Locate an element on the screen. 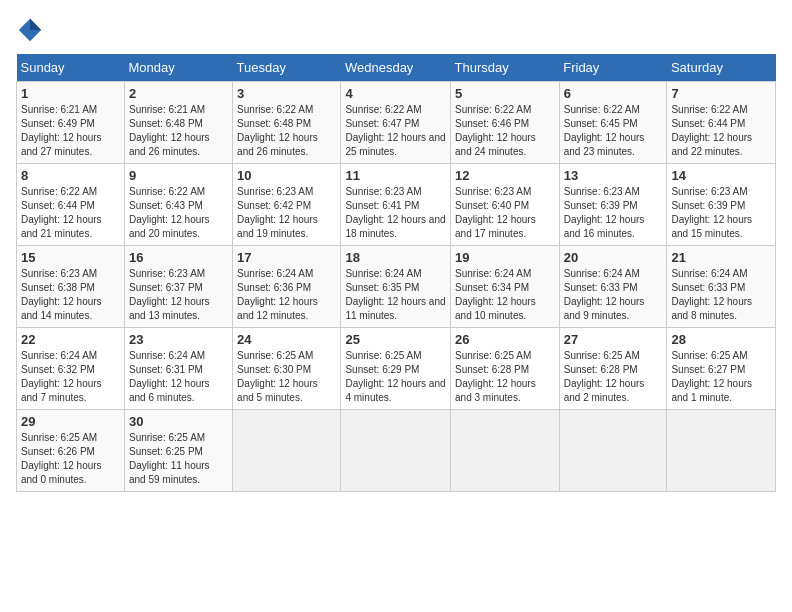 This screenshot has width=792, height=612. day-number: 20 is located at coordinates (614, 258).